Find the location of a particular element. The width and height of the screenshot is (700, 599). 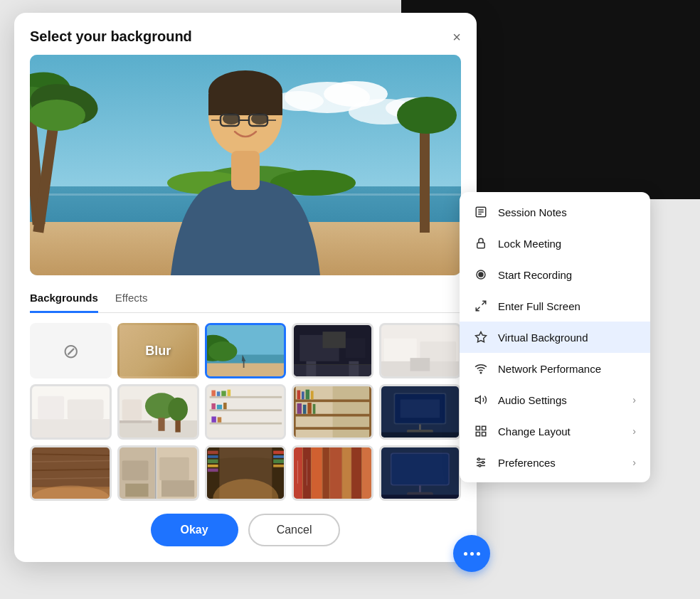

fab-button is located at coordinates (472, 553).